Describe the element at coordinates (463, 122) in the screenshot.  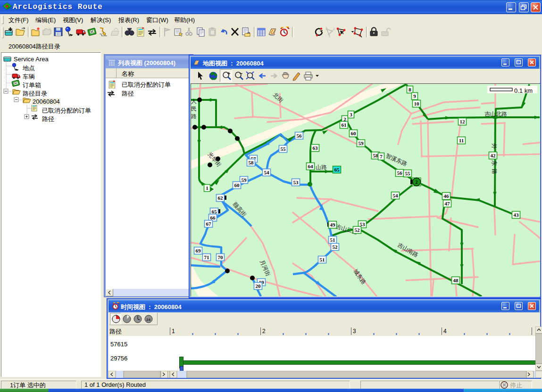
I see `svg-text: 12` at that location.